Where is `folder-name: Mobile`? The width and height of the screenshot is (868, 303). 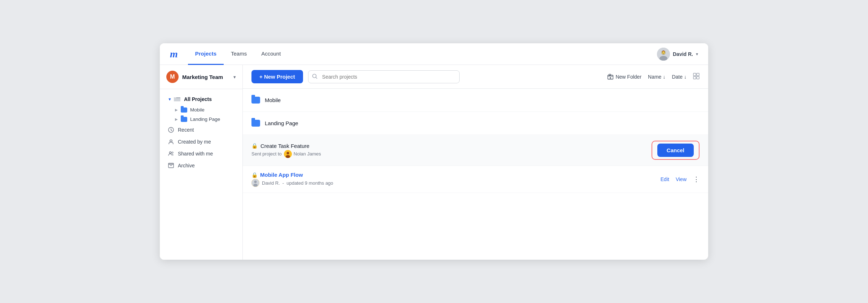
folder-name: Mobile is located at coordinates (273, 100).